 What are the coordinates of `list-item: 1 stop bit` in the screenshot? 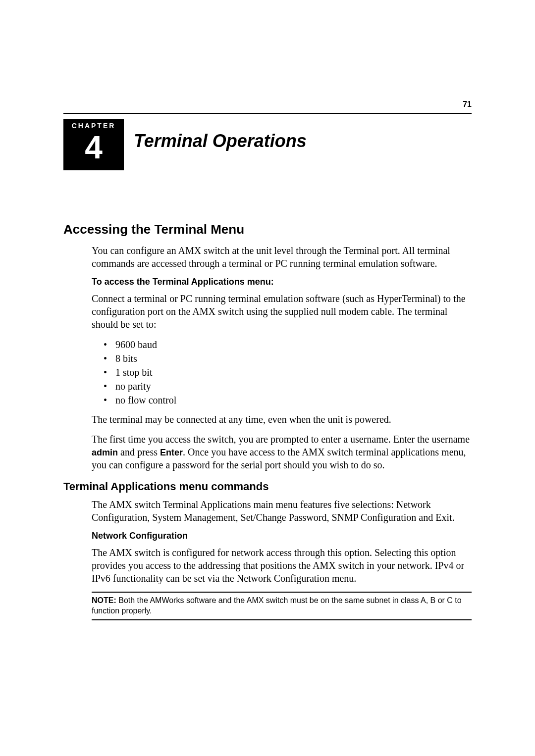 It's located at (287, 372).